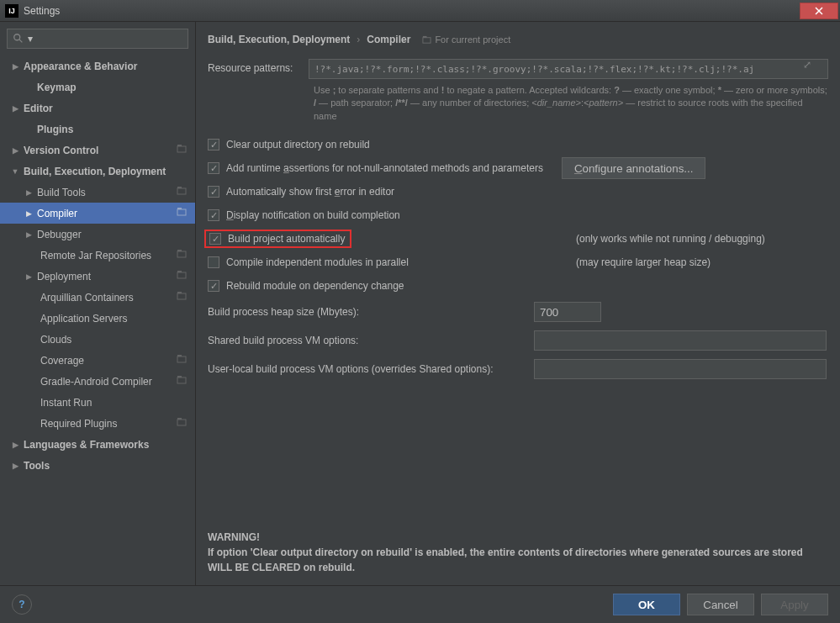  What do you see at coordinates (466, 40) in the screenshot?
I see `scope-indicator: For current project` at bounding box center [466, 40].